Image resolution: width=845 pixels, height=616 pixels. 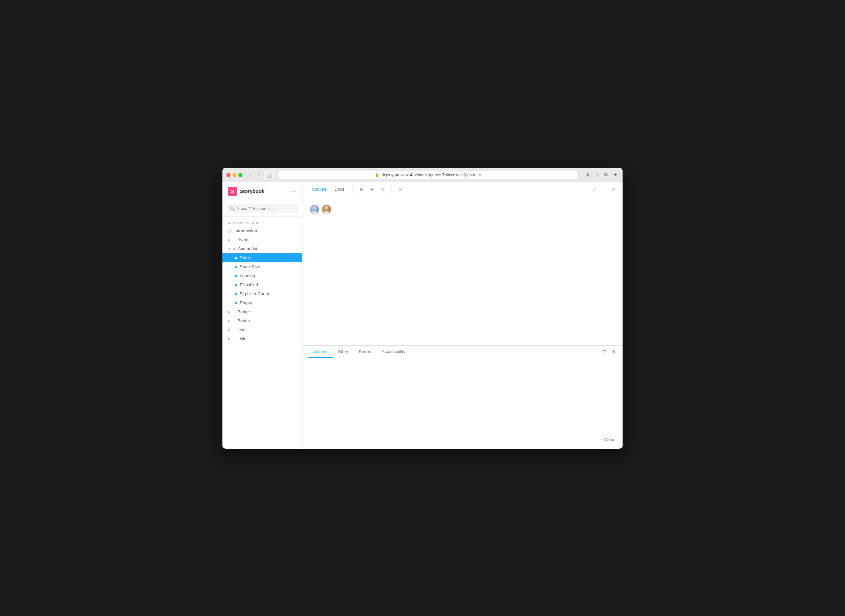 I want to click on nav-label-short: Short, so click(x=245, y=258).